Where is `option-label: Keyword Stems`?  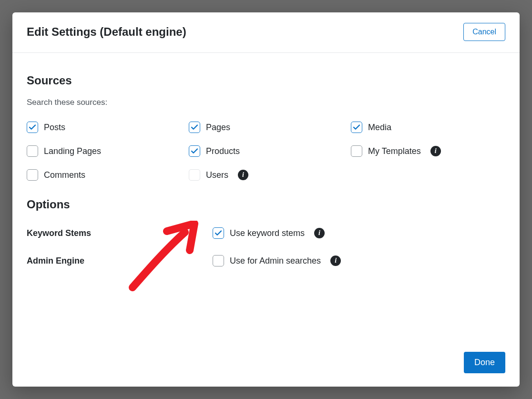
option-label: Keyword Stems is located at coordinates (120, 234).